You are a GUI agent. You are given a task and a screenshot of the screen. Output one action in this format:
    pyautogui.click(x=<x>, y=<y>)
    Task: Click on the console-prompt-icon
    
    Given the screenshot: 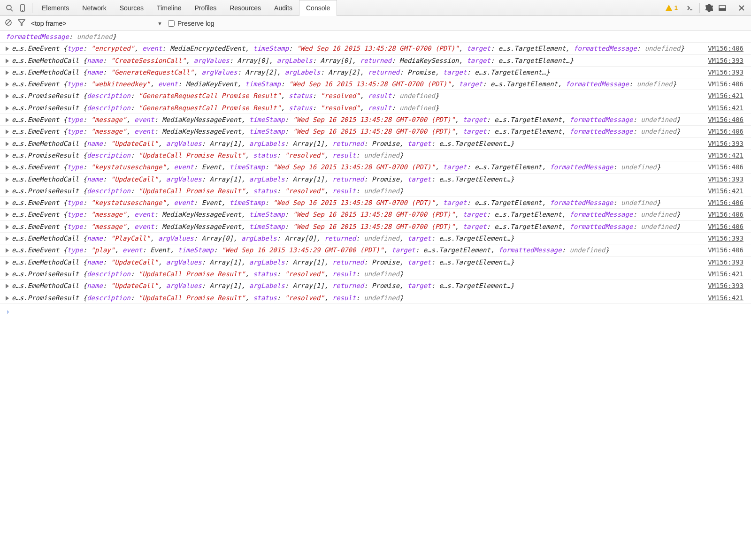 What is the action you would take?
    pyautogui.click(x=690, y=8)
    